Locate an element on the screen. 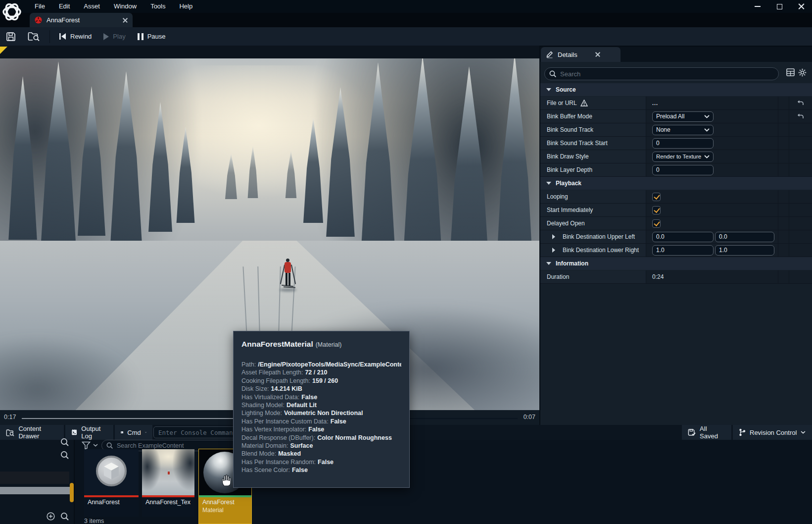 This screenshot has height=524, width=812. menu-asset: Asset is located at coordinates (92, 6).